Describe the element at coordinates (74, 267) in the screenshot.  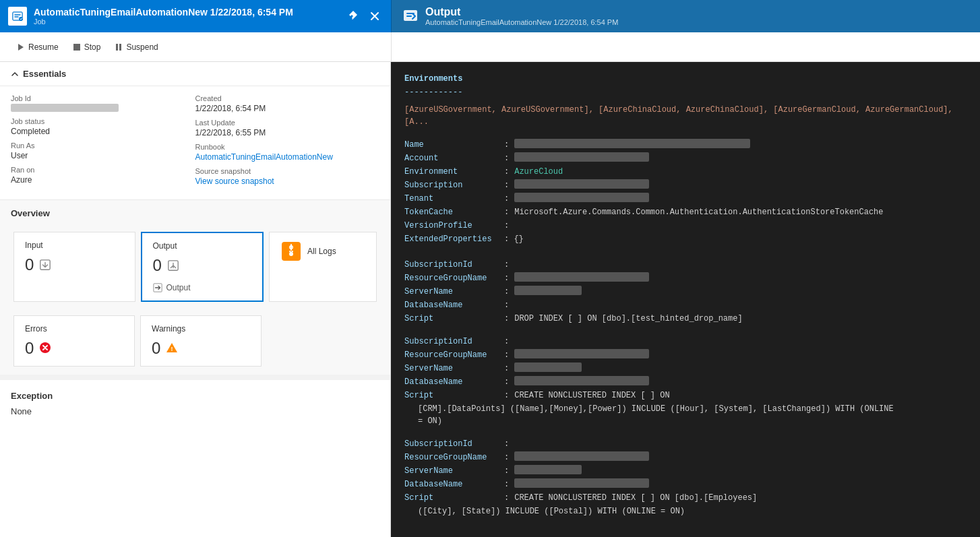
I see `input-card: Input 0` at that location.